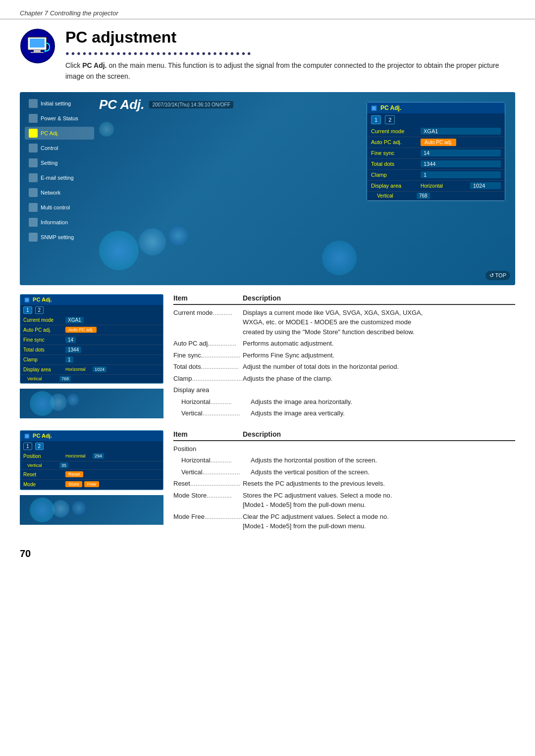 The height and width of the screenshot is (756, 535). Describe the element at coordinates (290, 71) in the screenshot. I see `title-description: Click PC Adj. on the main menu. This fun…` at that location.